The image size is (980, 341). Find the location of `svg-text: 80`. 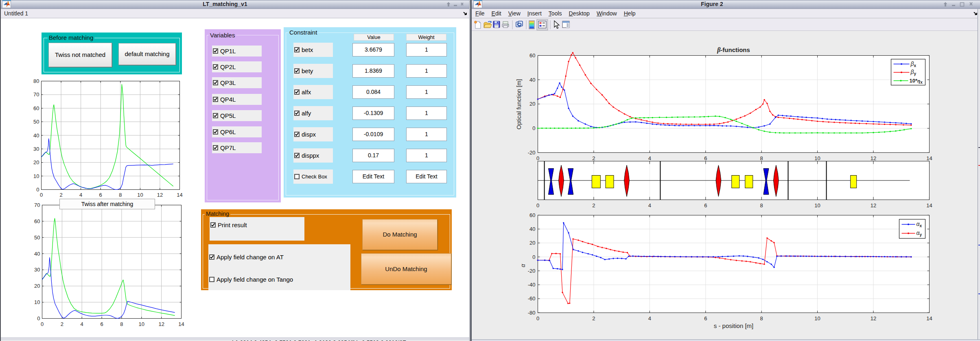

svg-text: 80 is located at coordinates (36, 81).